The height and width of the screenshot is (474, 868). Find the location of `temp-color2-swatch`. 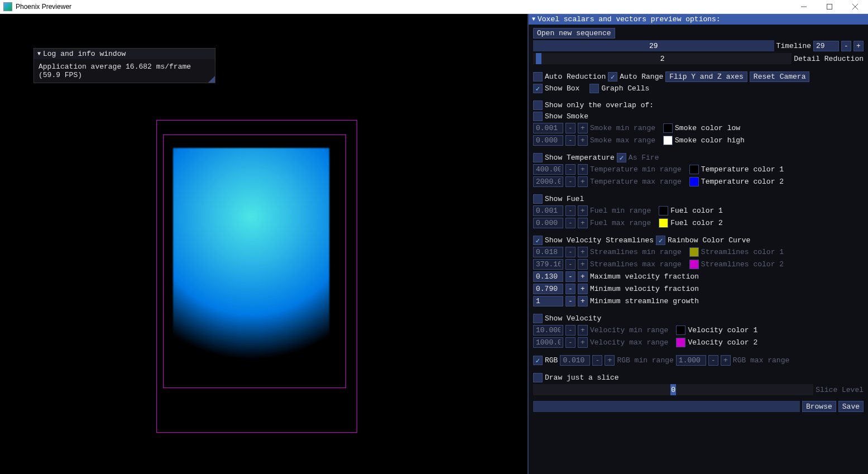

temp-color2-swatch is located at coordinates (694, 182).